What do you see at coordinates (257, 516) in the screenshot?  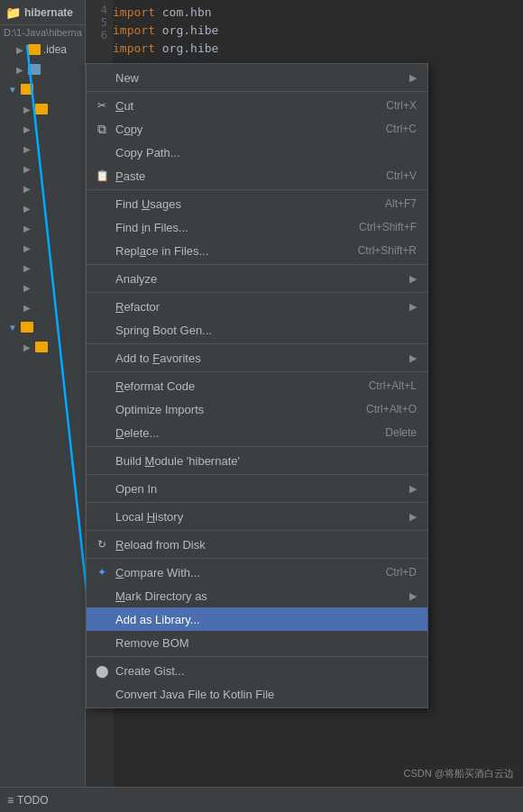 I see `menu-item-local-history: Local History ▶` at bounding box center [257, 516].